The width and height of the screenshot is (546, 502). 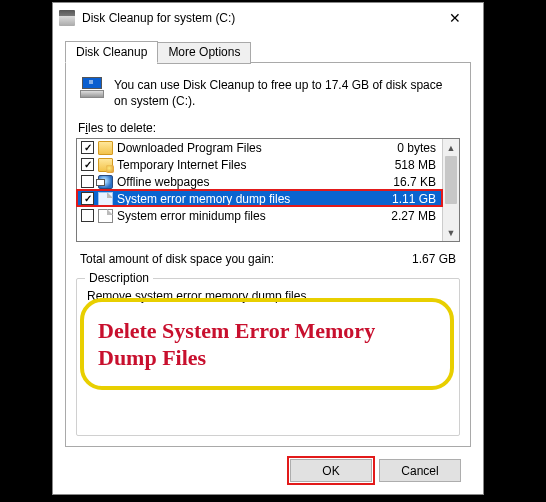 What do you see at coordinates (451, 180) in the screenshot?
I see `scroll-thumb` at bounding box center [451, 180].